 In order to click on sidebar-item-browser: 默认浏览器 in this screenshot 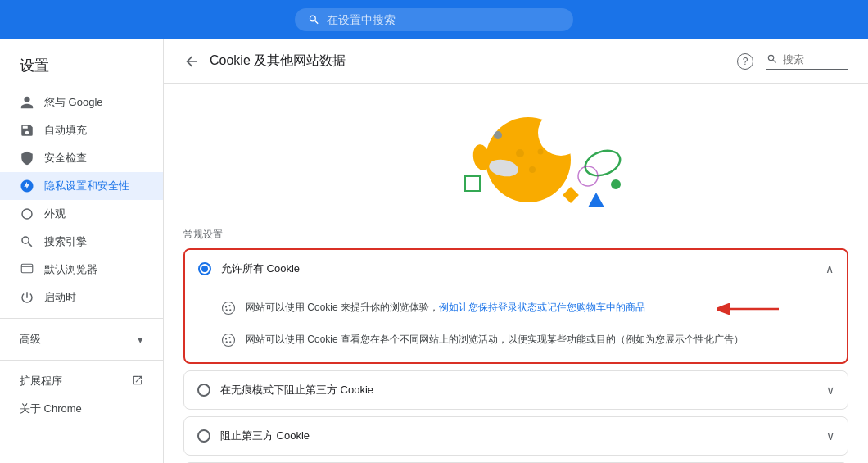, I will do `click(82, 270)`.